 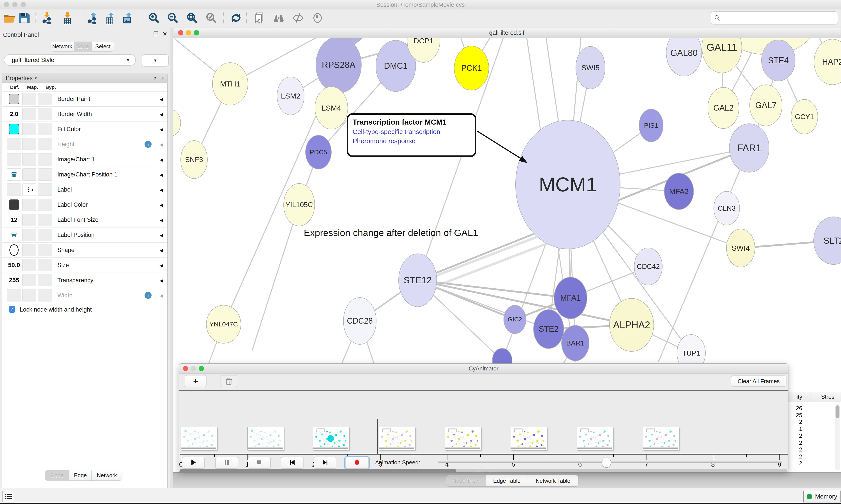 What do you see at coordinates (24, 18) in the screenshot?
I see `toolbar-button-save` at bounding box center [24, 18].